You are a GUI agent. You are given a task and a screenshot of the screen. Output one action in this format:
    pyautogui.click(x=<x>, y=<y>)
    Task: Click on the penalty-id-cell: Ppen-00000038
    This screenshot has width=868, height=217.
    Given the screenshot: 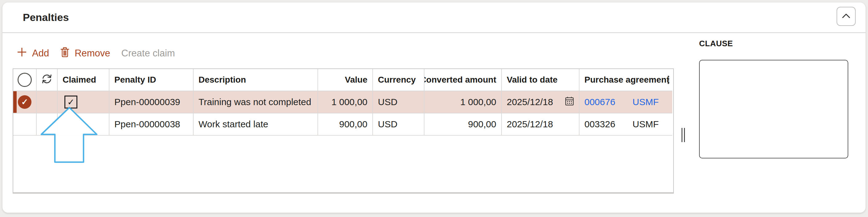 What is the action you would take?
    pyautogui.click(x=152, y=125)
    